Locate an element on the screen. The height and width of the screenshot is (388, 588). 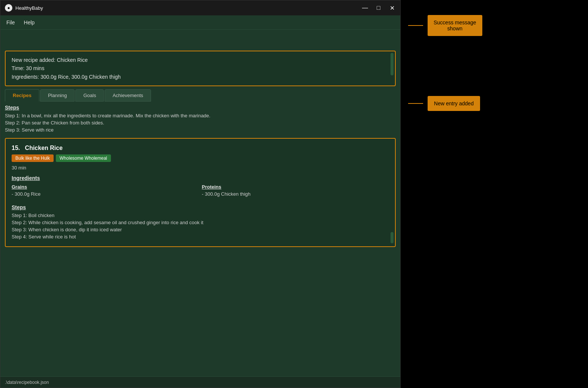
recipe-card-title: 15. Chicken Rice is located at coordinates (200, 148).